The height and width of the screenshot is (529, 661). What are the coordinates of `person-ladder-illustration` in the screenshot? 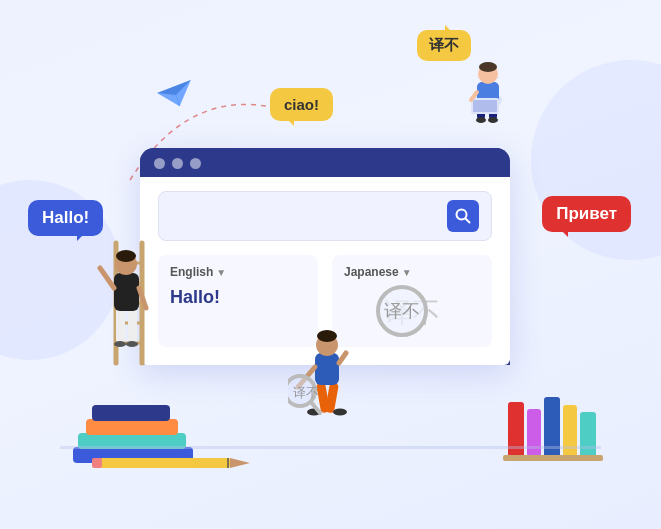 It's located at (120, 288).